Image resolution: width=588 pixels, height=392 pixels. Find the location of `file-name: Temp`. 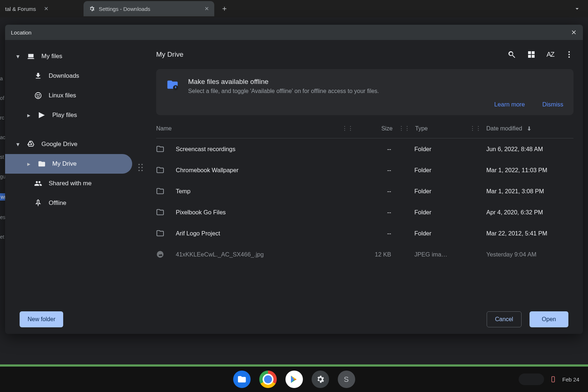

file-name: Temp is located at coordinates (183, 191).